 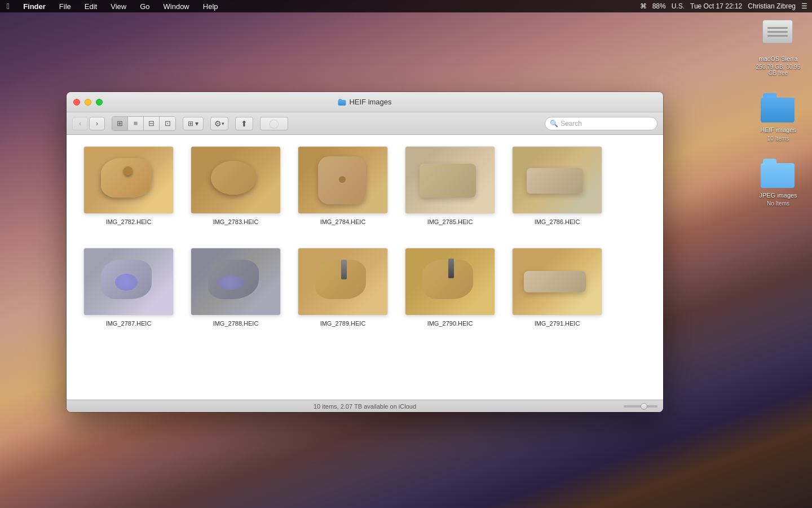 I want to click on drive-icon, so click(x=778, y=36).